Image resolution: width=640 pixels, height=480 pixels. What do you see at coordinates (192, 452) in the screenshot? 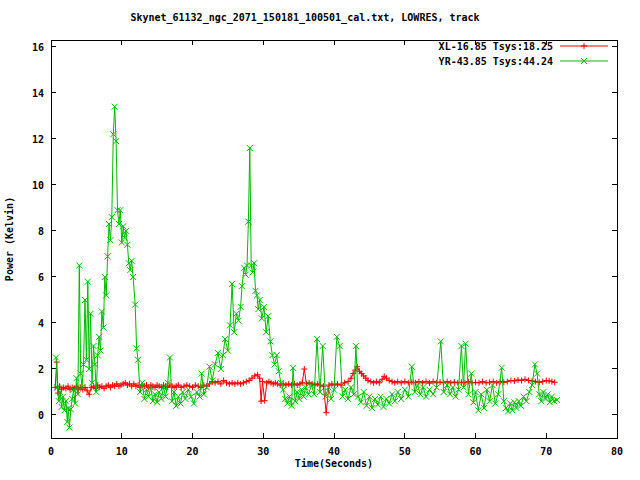
I see `x-tick-label: 20` at bounding box center [192, 452].